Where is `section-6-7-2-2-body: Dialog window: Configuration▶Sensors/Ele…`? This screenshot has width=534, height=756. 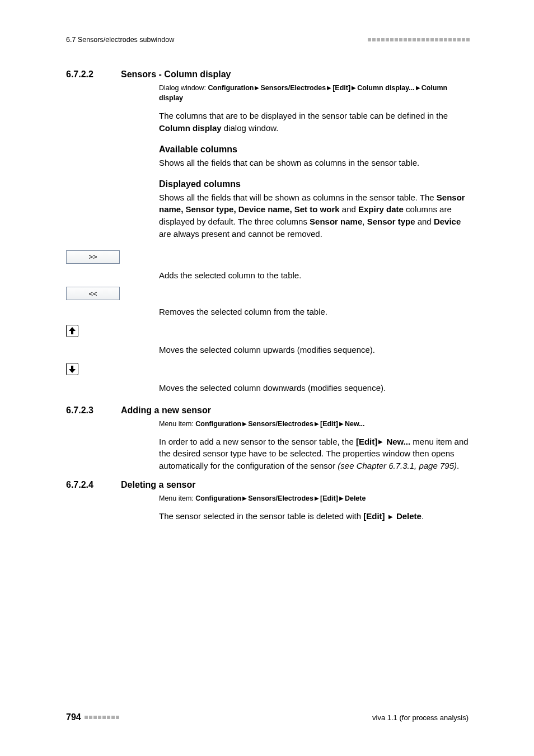 section-6-7-2-2-body: Dialog window: Configuration▶Sensors/Ele… is located at coordinates (315, 161).